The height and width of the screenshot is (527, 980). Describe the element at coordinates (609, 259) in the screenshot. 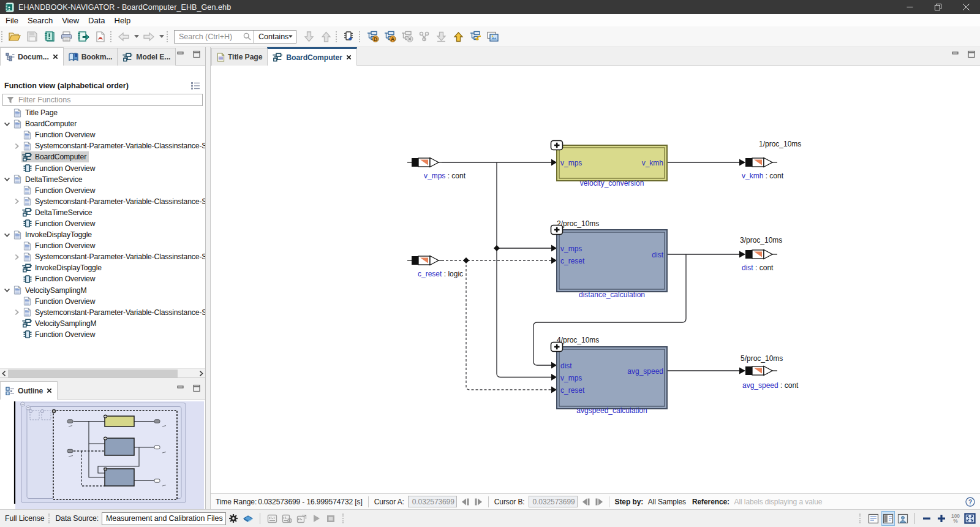

I see `block-distance_calculation: 2/proc_10ms v_mps c_reset dist distance_…` at that location.